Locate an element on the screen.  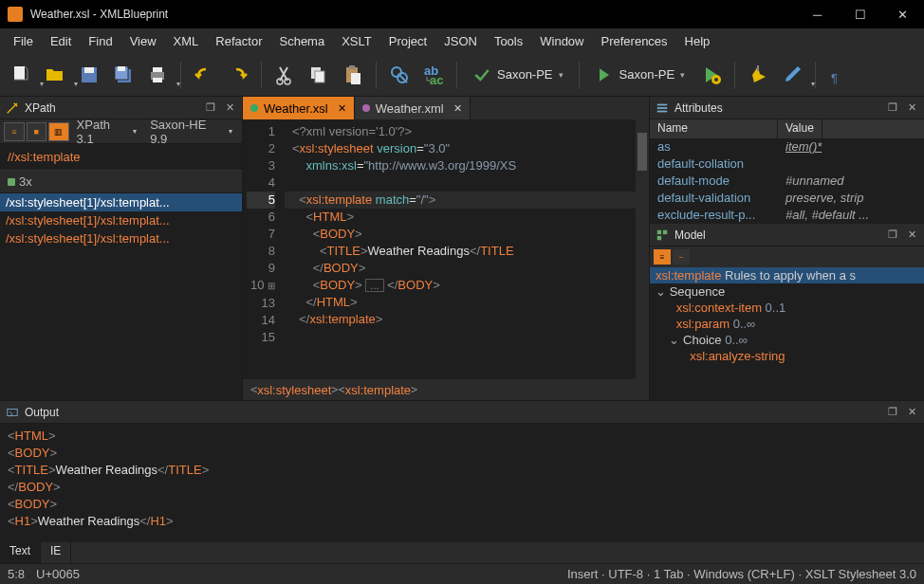
statusbar: 5:8 U+0065 Insert · UTF-8 · 1 Tab · Wind… is located at coordinates (462, 574).